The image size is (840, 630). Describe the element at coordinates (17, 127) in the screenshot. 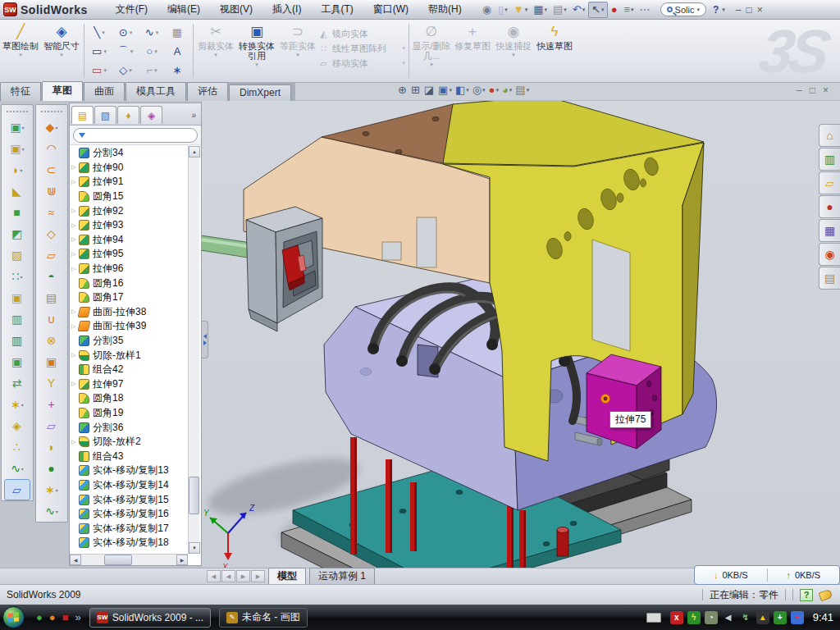

I see `boss-extrude-icon: ▣▾` at that location.